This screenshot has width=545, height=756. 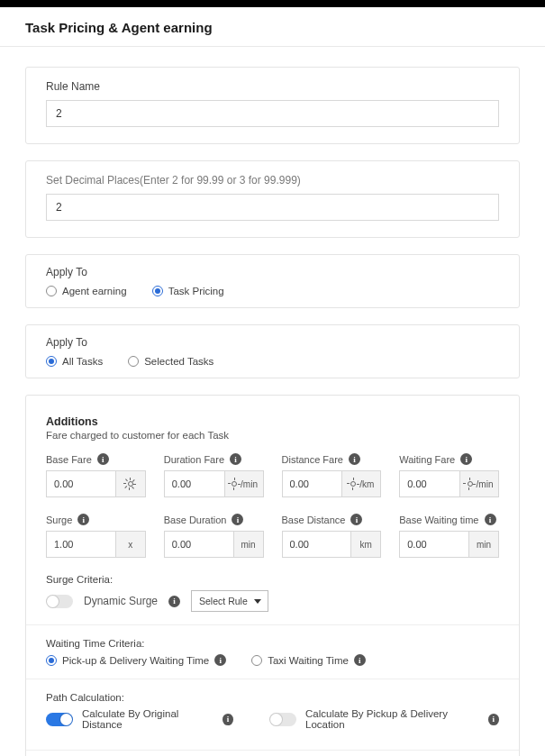 I want to click on apply-to-1-label: Apply To, so click(x=272, y=272).